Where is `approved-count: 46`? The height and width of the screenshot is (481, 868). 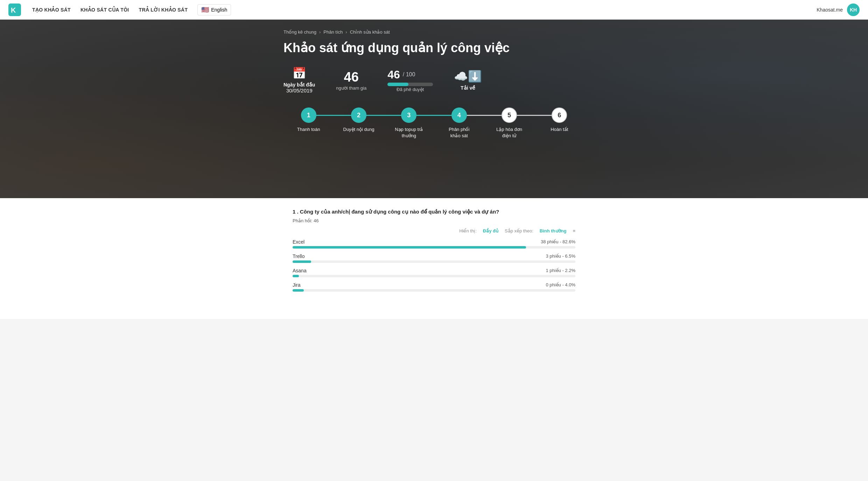
approved-count: 46 is located at coordinates (394, 75).